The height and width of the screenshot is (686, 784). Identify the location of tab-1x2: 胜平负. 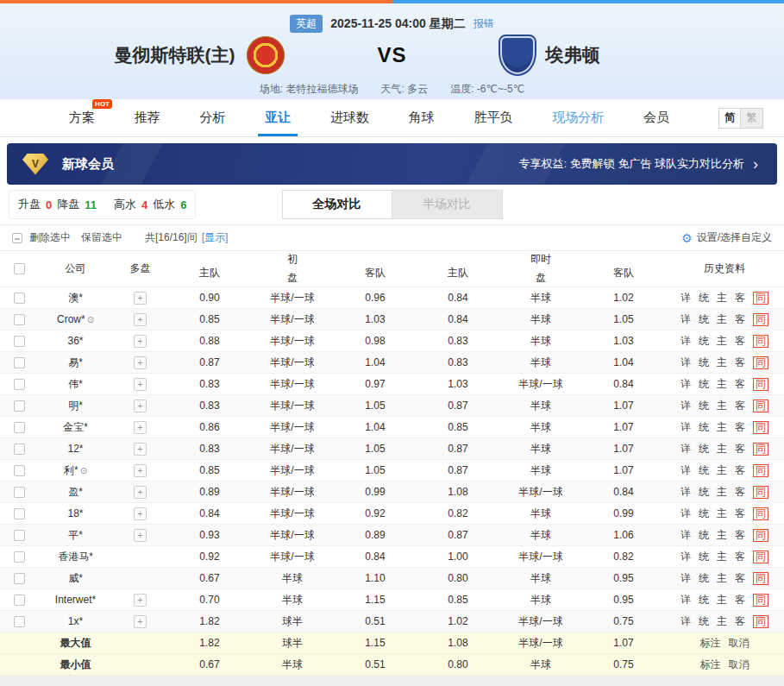
(493, 117).